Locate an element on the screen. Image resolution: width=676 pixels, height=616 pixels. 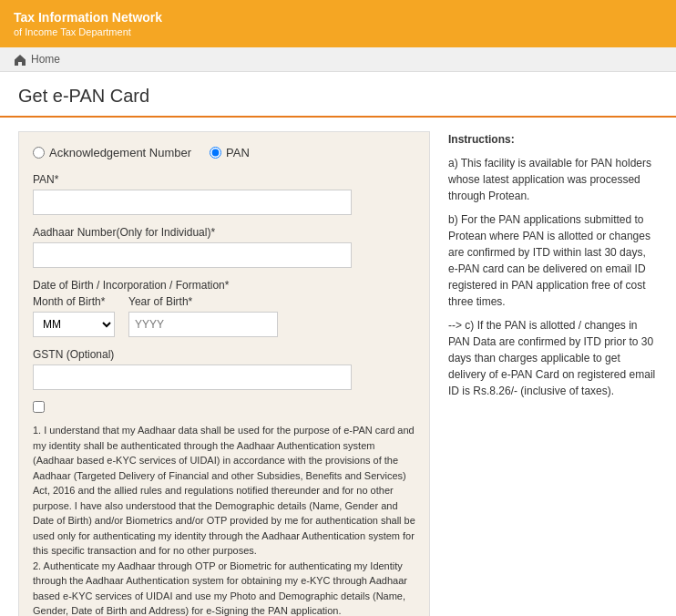
dob-row: Month of Birth* MM 01 02 03 04 05 06 07 … is located at coordinates (224, 316).